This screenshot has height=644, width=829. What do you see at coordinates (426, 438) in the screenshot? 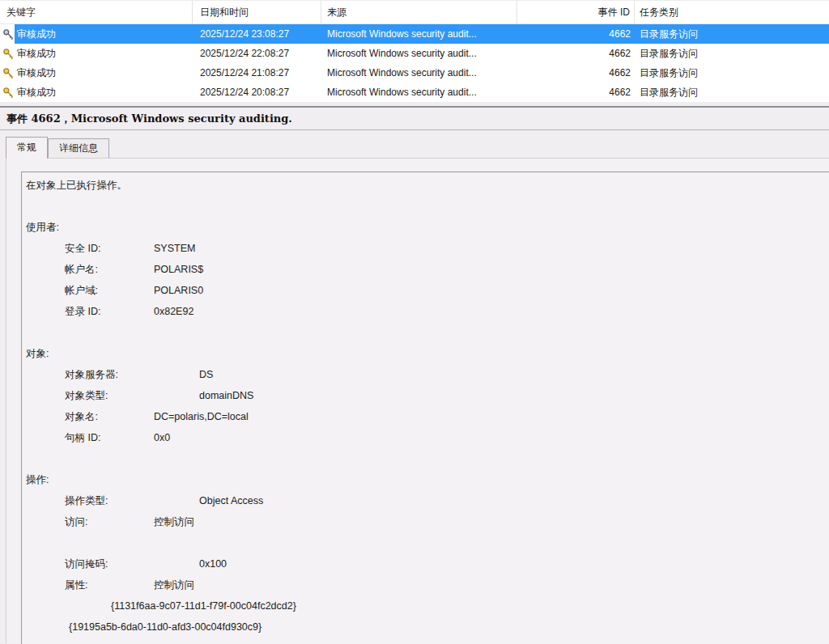
I see `detail-line: 句柄 ID:0x0` at bounding box center [426, 438].